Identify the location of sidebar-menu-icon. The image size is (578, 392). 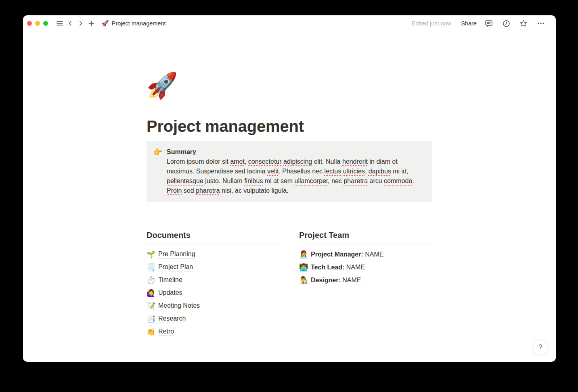
(60, 23).